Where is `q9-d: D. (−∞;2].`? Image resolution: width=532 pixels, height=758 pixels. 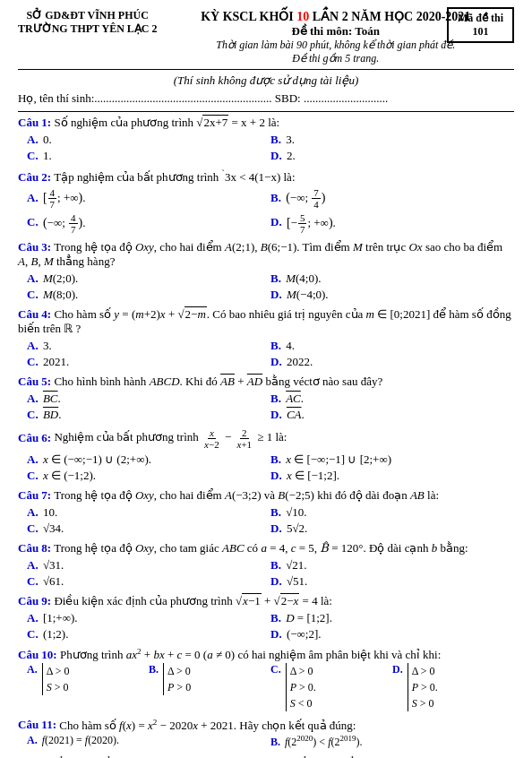
q9-d: D. (−∞;2]. is located at coordinates (392, 634).